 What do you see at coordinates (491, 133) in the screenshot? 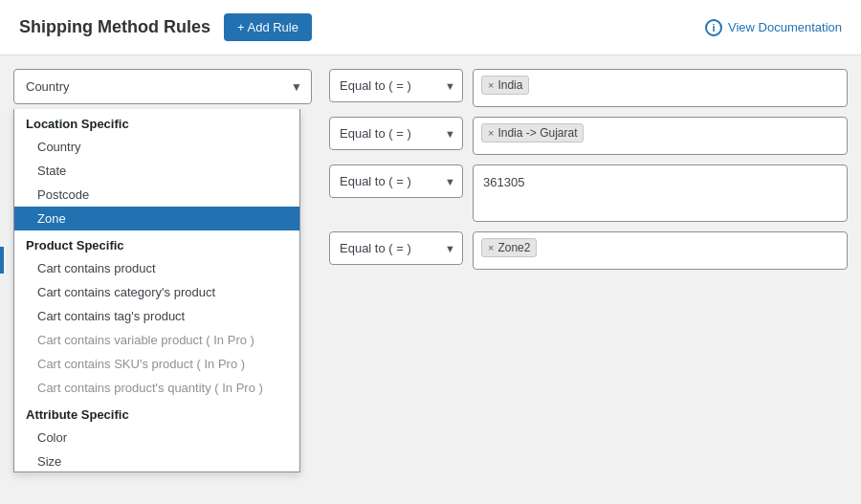
I see `tag-remove-india-gujarat: ×` at bounding box center [491, 133].